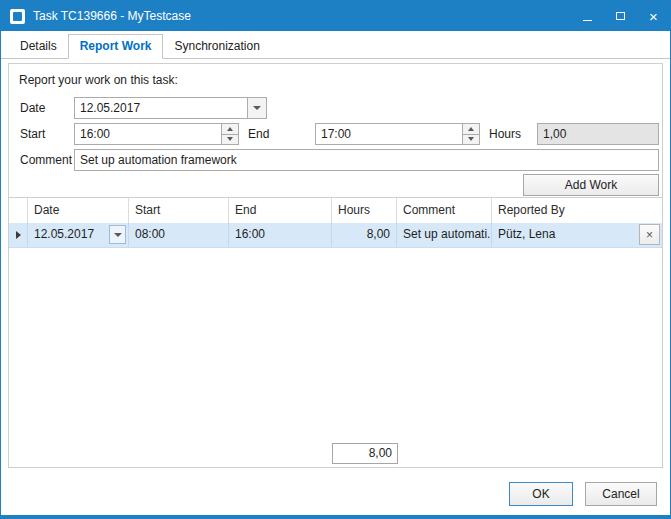 The height and width of the screenshot is (519, 671). What do you see at coordinates (32, 108) in the screenshot?
I see `date-label: Date` at bounding box center [32, 108].